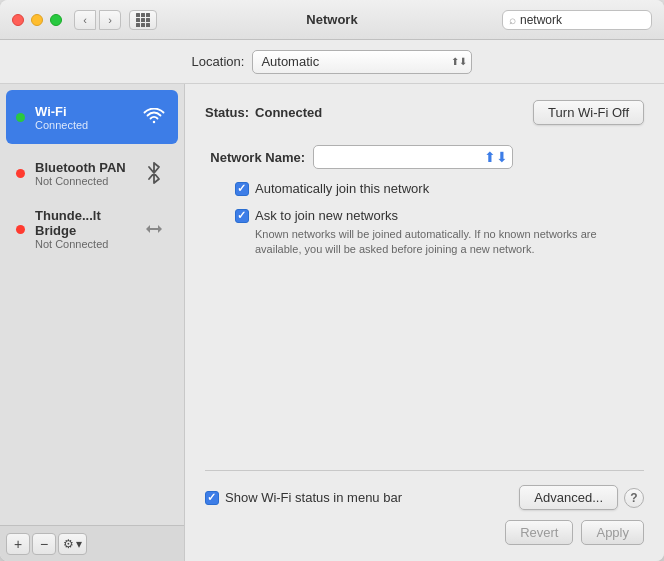 The width and height of the screenshot is (664, 561). What do you see at coordinates (72, 544) in the screenshot?
I see `gear-menu-wrapper: ⚙ ▾` at bounding box center [72, 544].